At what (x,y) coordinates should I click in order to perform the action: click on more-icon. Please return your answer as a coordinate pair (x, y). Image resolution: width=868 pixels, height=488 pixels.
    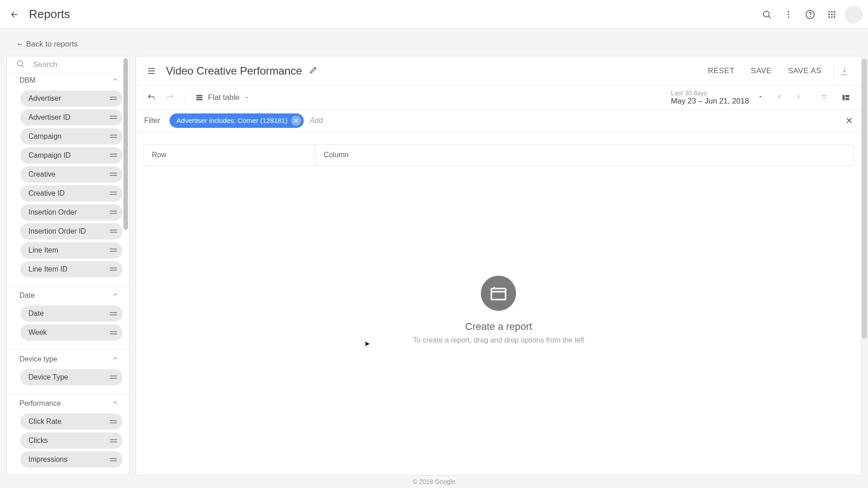
    Looking at the image, I should click on (788, 14).